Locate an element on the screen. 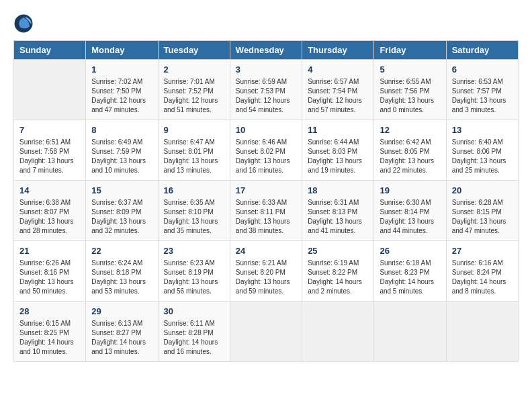  calendar-cell: 5Sunrise: 6:55 AM Sunset: 7:56 PM Daylig… is located at coordinates (410, 90).